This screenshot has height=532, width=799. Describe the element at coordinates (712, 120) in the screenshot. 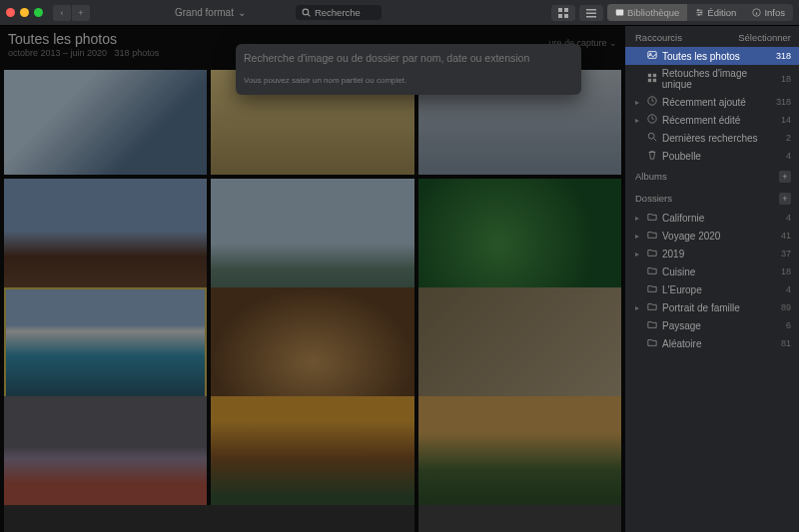

I see `sidebar-item: ▸Récemment édité14` at that location.